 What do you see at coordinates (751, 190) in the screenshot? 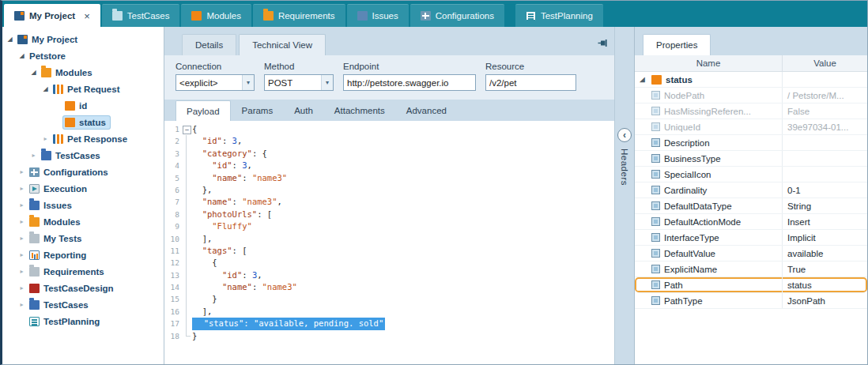
I see `property-row-cardinality: Cardinality0-1` at bounding box center [751, 190].